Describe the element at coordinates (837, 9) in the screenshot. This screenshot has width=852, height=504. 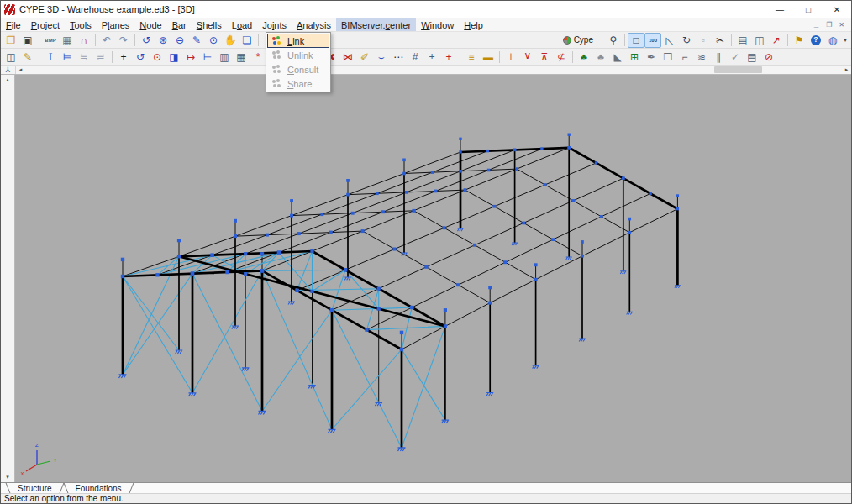
I see `close-button: ✕` at that location.